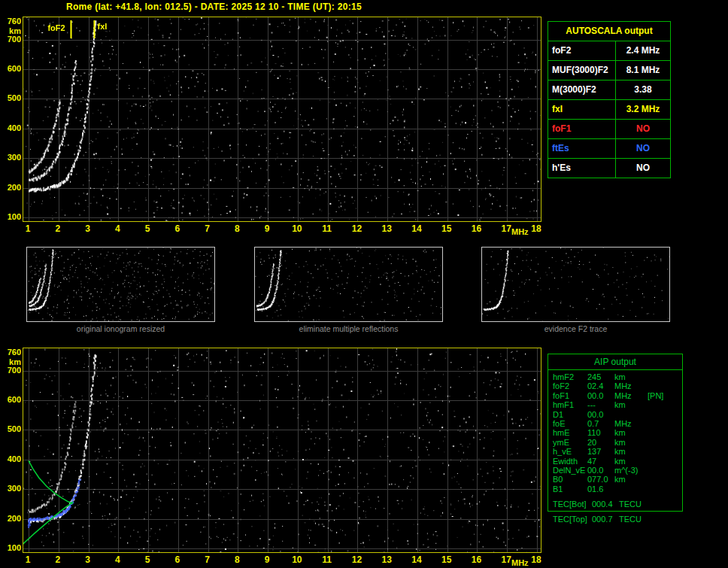 The width and height of the screenshot is (728, 568). I want to click on top-y-tick-label: 400, so click(11, 128).